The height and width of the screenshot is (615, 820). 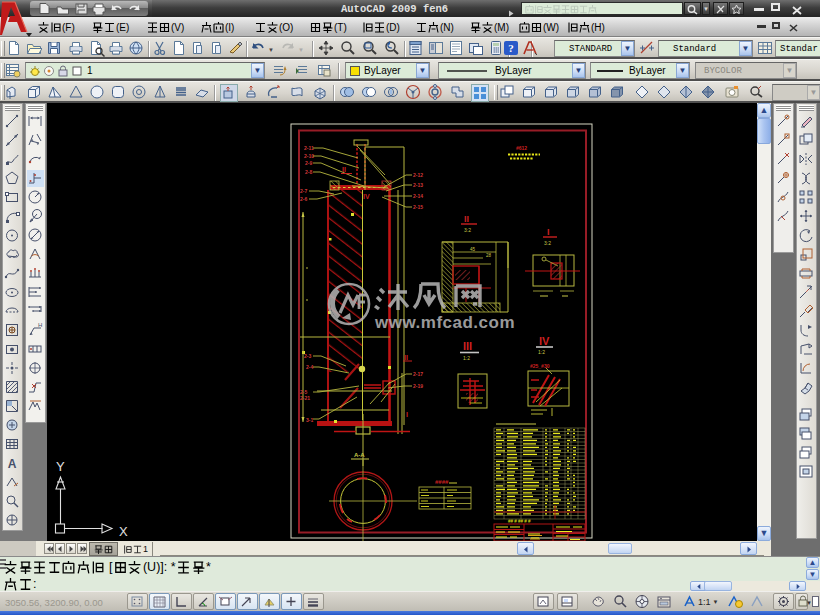 What do you see at coordinates (309, 148) in the screenshot?
I see `svg-text: 2-11` at bounding box center [309, 148].